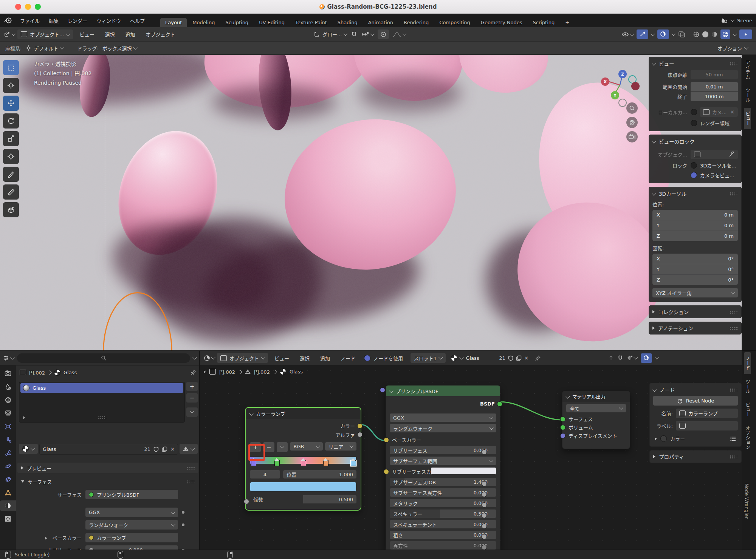 This screenshot has width=756, height=559. I want to click on add-slot-button: +, so click(192, 386).